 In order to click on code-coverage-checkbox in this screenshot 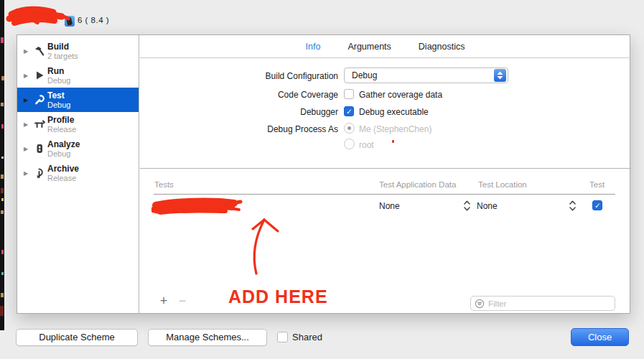, I will do `click(349, 94)`.